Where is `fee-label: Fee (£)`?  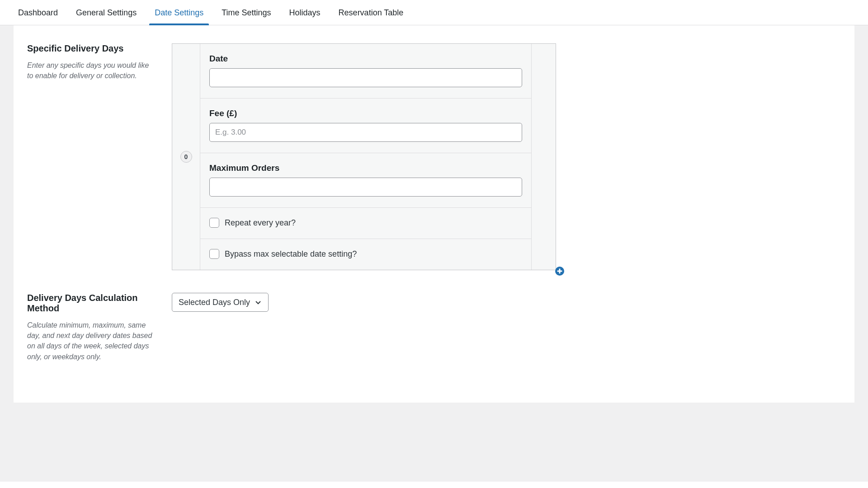 fee-label: Fee (£) is located at coordinates (366, 113).